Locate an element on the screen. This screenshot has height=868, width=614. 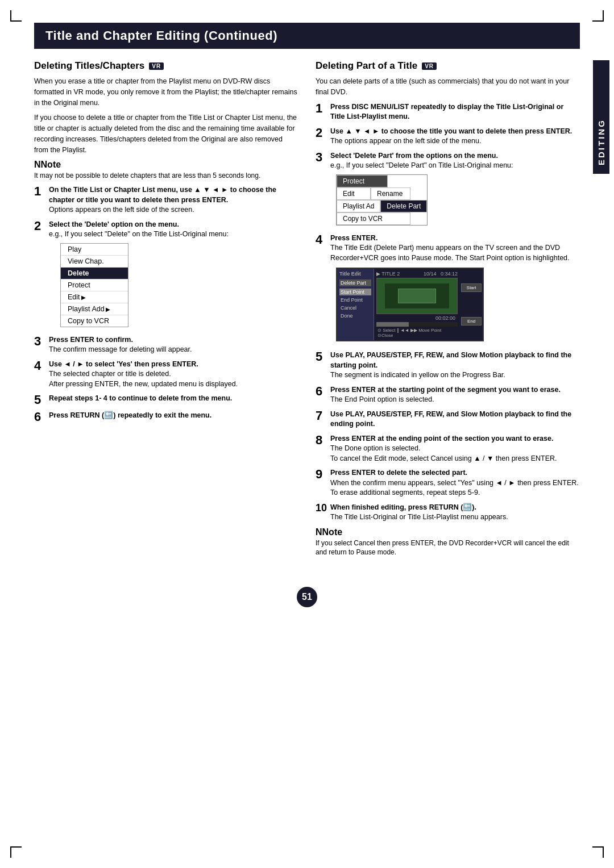
left-step-6: 6 Press RETURN (🔙) repeatedly to exit th… is located at coordinates (166, 417).